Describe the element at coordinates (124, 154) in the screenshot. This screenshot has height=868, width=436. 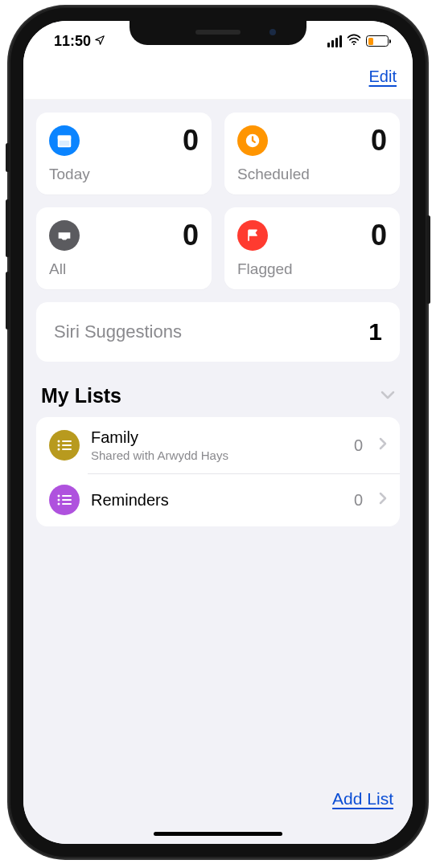
I see `today-card: 0 Today` at that location.